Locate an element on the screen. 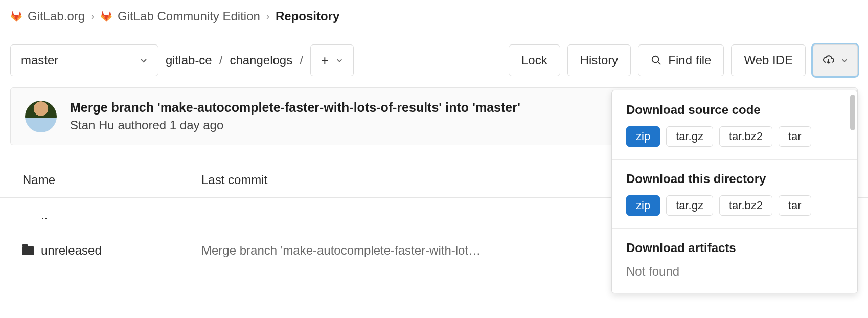 This screenshot has height=318, width=868. breadcrumb-label: GitLab Community Edition is located at coordinates (189, 16).